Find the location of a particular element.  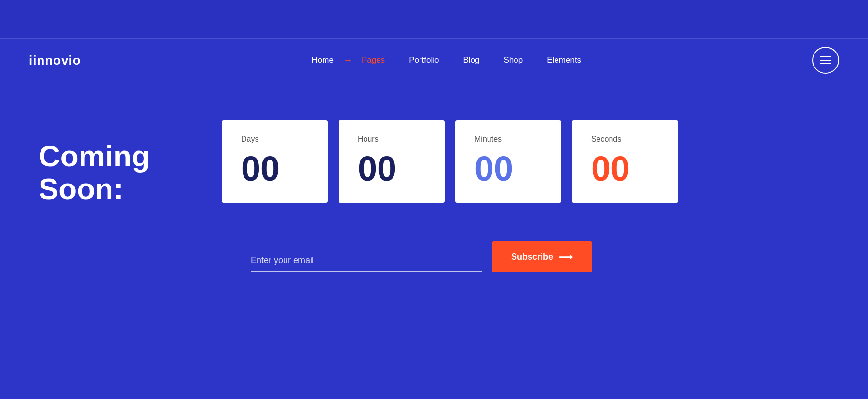

minutes-value: 00 is located at coordinates (508, 169).